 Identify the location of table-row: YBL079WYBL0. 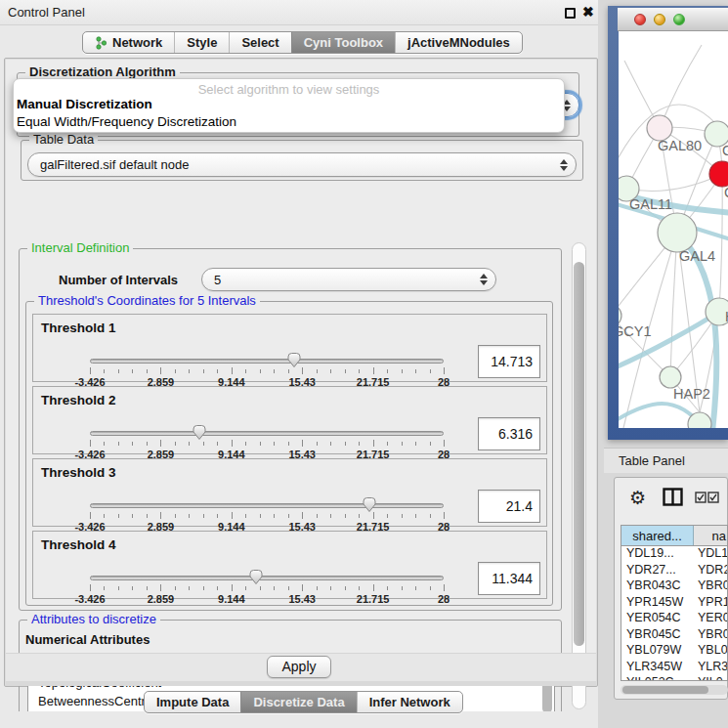
(674, 651).